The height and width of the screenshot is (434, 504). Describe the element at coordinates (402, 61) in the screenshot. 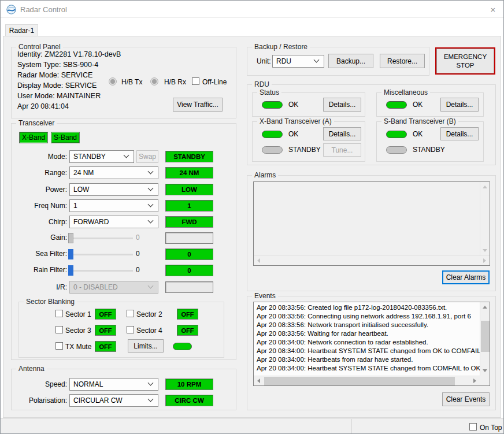

I see `restore-button: Restore...` at that location.